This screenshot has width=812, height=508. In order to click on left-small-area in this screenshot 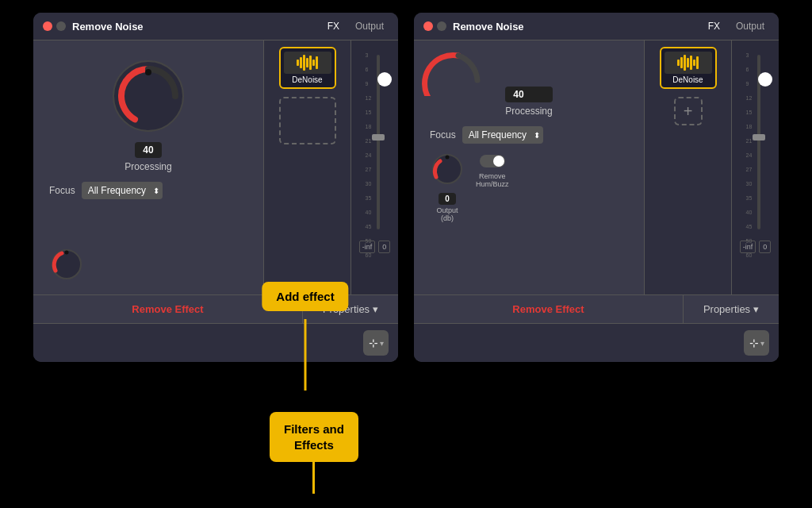, I will do `click(63, 267)`.